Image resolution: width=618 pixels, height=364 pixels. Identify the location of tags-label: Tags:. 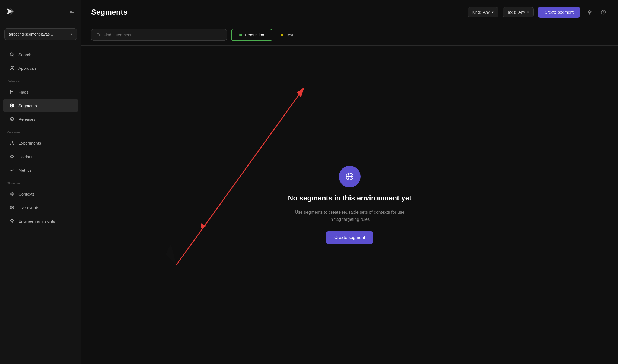
(512, 12).